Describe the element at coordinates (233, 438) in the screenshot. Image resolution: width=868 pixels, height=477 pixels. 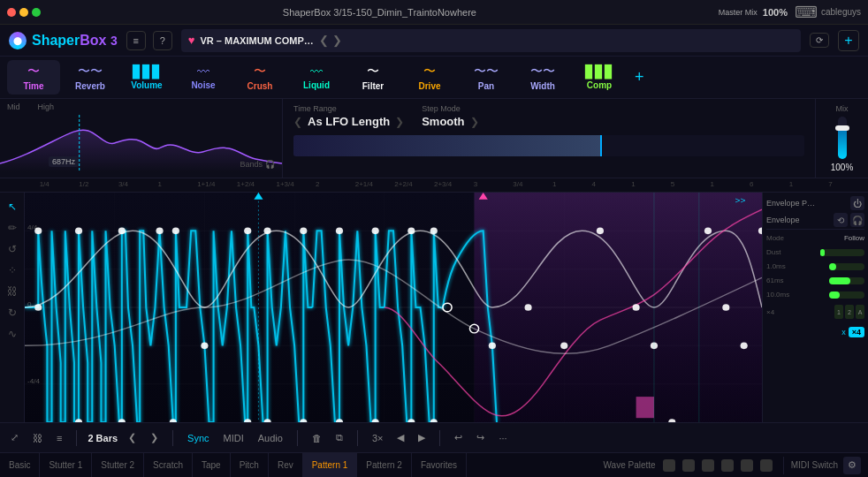
I see `midi-mode: MIDI` at that location.